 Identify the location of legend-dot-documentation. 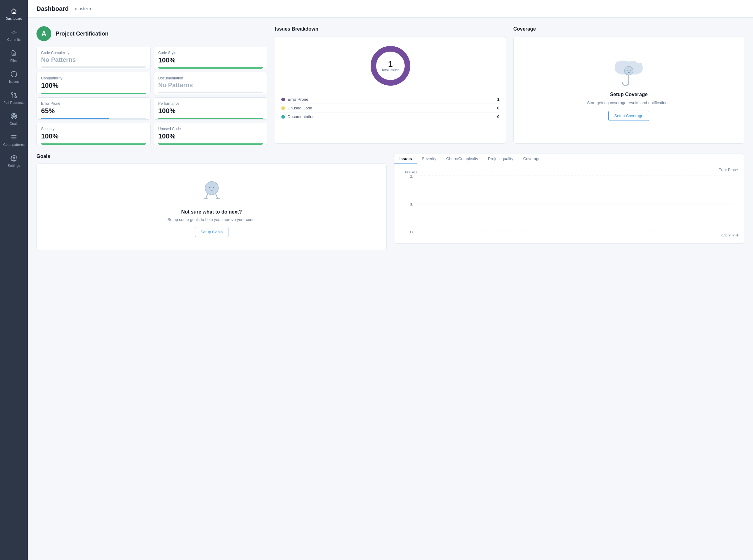
(283, 117).